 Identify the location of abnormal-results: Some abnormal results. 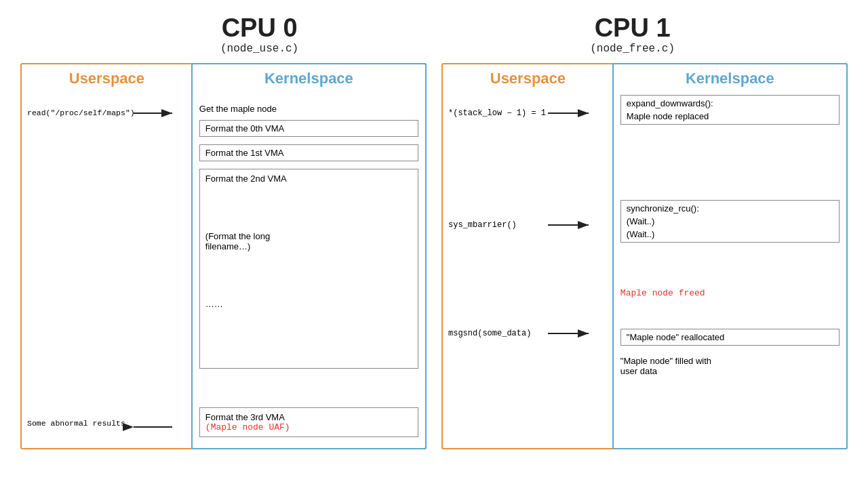
(76, 423).